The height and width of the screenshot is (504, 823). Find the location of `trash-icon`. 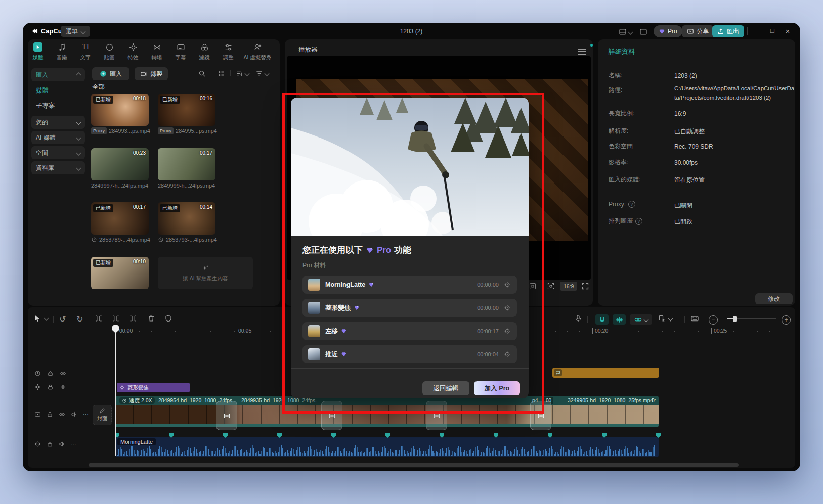

trash-icon is located at coordinates (151, 318).